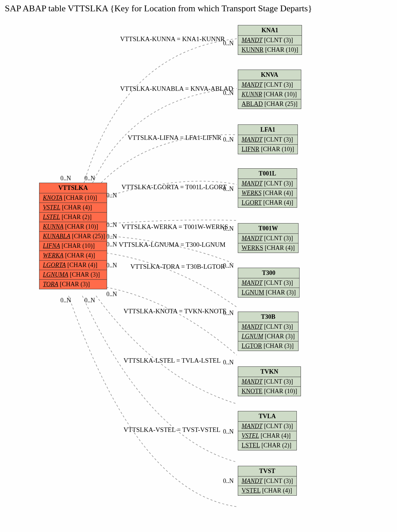 The width and height of the screenshot is (397, 532). What do you see at coordinates (268, 317) in the screenshot?
I see `entity-header: T30B` at bounding box center [268, 317].